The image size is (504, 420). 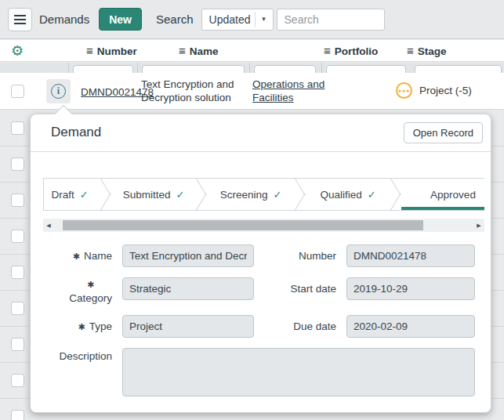 I want to click on menu-icon, so click(x=20, y=20).